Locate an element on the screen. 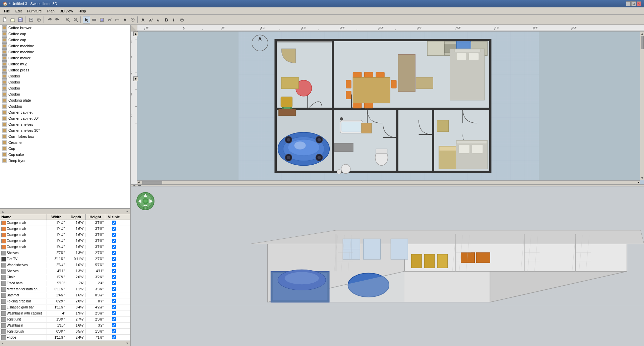  modify-button is located at coordinates (39, 20).